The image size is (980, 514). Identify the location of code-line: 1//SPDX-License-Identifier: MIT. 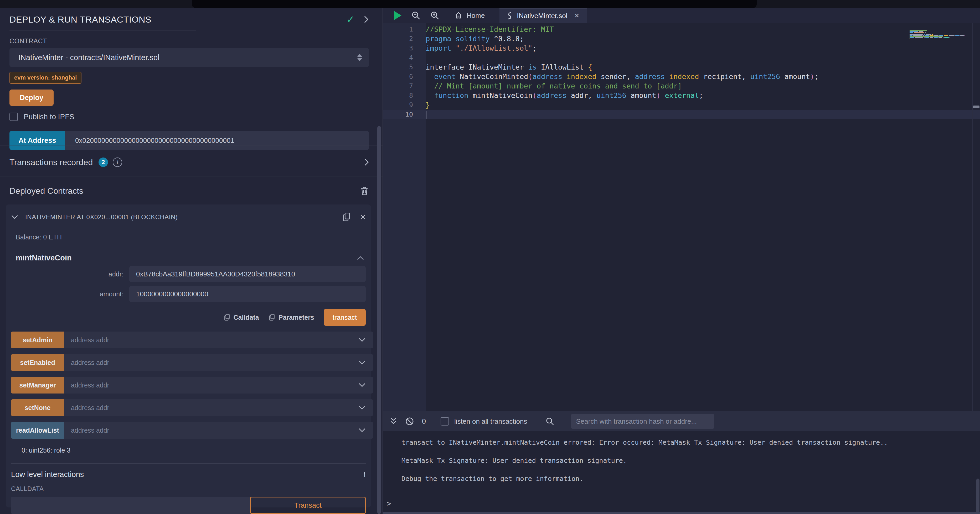
(682, 30).